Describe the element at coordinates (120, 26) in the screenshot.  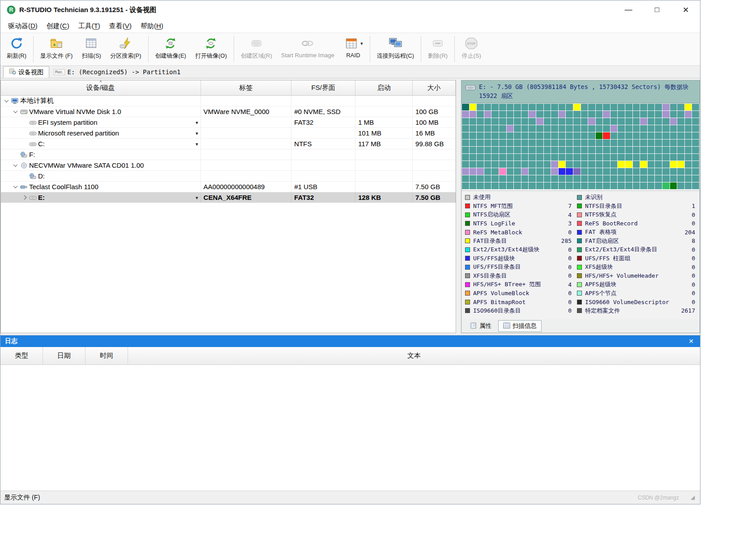
I see `menu-view: 查看(V)` at that location.